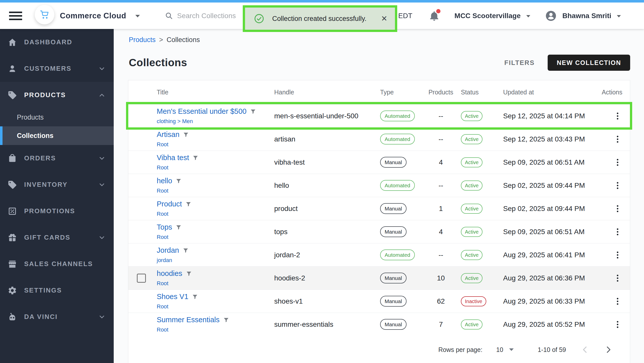  I want to click on new-collection-button: NEW COLLECTION, so click(589, 63).